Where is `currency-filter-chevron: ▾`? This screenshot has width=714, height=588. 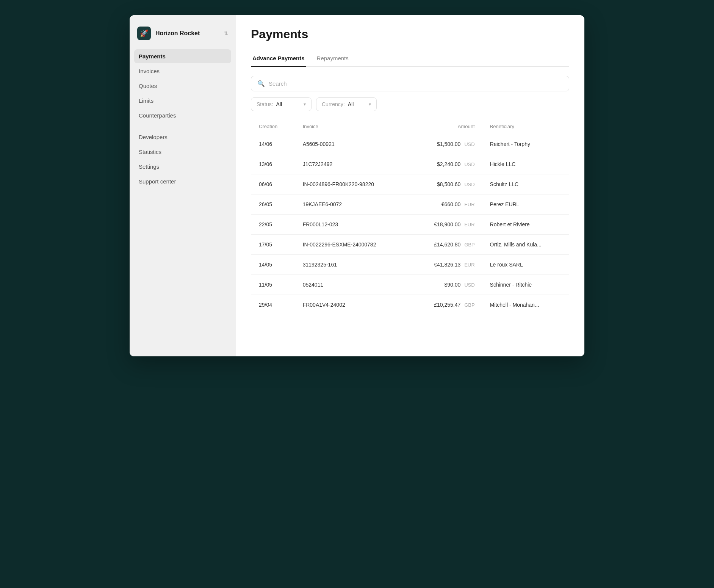 currency-filter-chevron: ▾ is located at coordinates (370, 104).